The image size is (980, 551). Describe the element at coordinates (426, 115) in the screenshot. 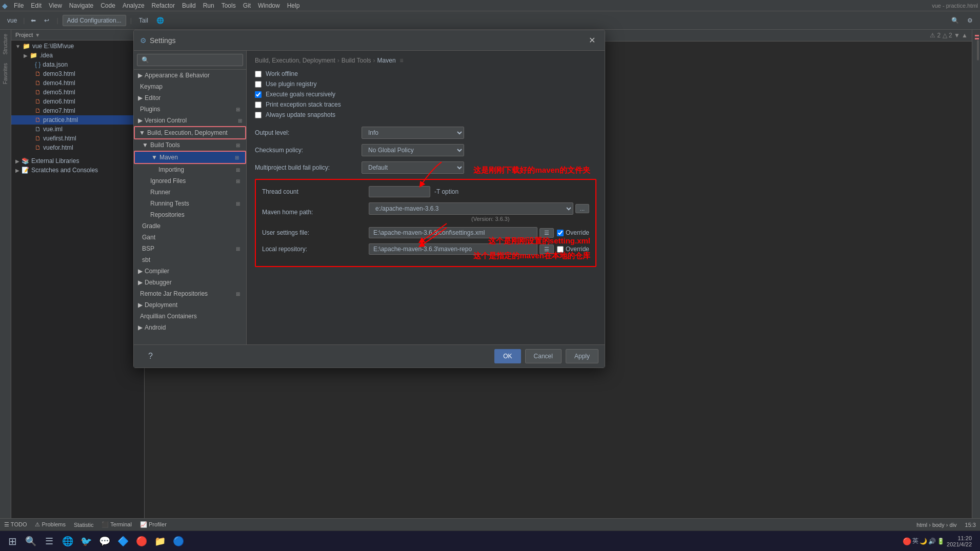

I see `checkbox-always-update: Always update snapshots` at that location.